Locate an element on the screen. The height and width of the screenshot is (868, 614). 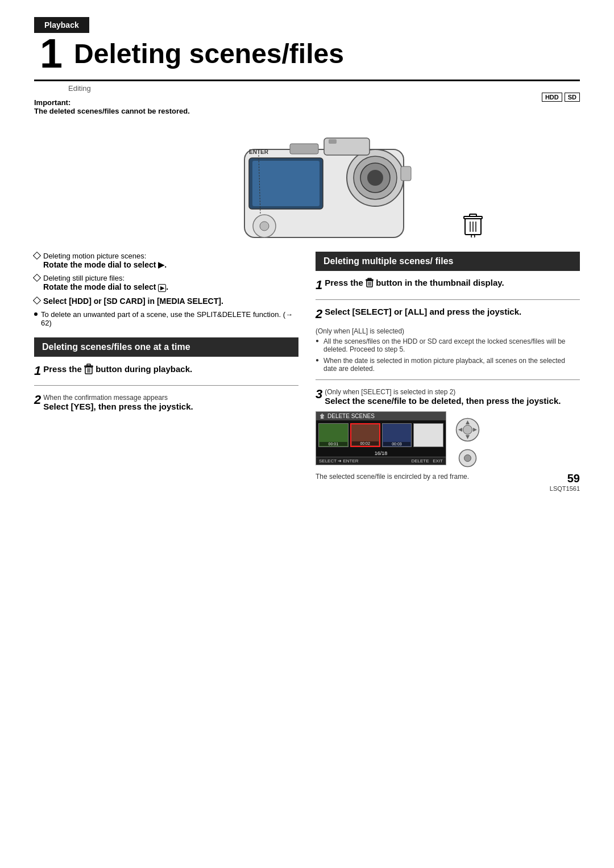
joystick-icons is located at coordinates (467, 440).